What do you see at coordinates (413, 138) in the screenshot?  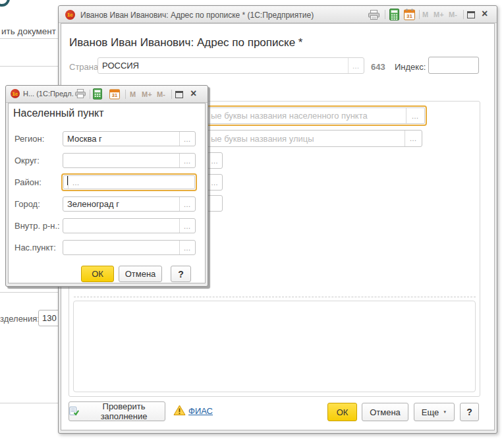 I see `street-picker-button: …` at bounding box center [413, 138].